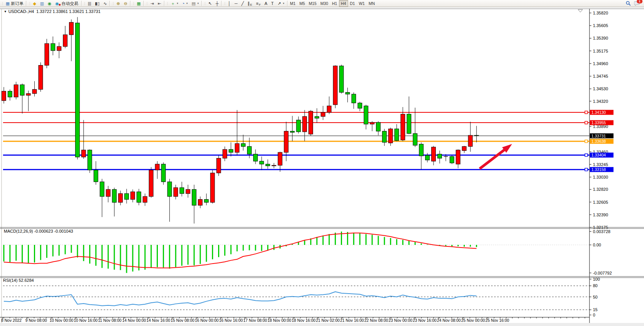  I want to click on zoom-in-icon: ⊕, so click(118, 4).